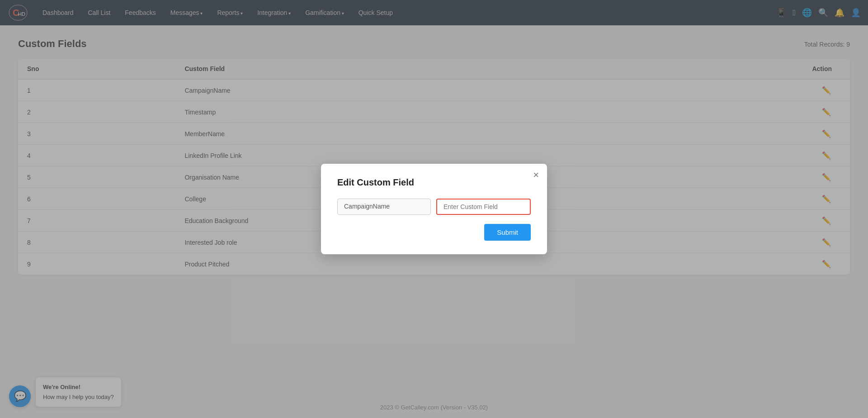  What do you see at coordinates (484, 207) in the screenshot?
I see `modal-custom-field-input` at bounding box center [484, 207].